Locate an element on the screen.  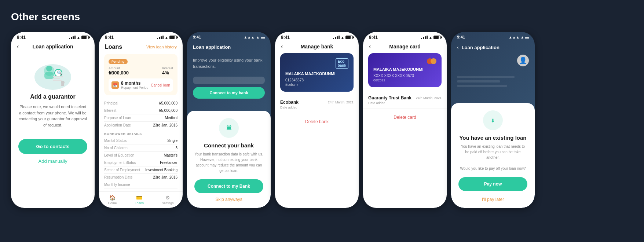
mc-orange-circle is located at coordinates (433, 61).